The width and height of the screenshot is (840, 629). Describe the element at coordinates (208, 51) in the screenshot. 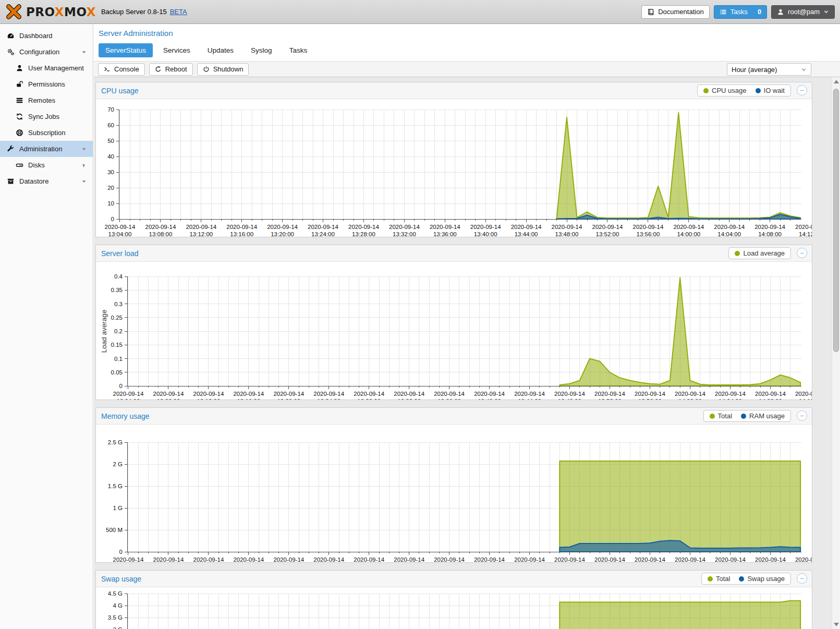

I see `tab-strip: ServerStatusServicesUpdatesSyslogTasks` at that location.